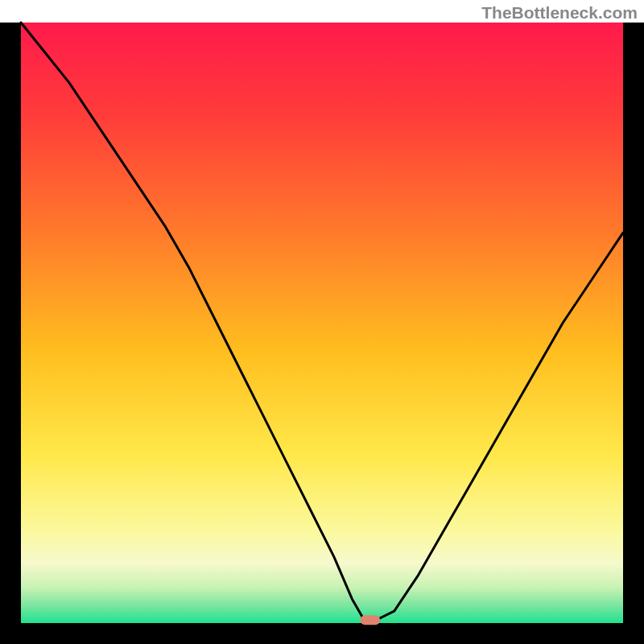 This screenshot has width=644, height=644. What do you see at coordinates (634, 333) in the screenshot?
I see `frame-right` at bounding box center [634, 333].